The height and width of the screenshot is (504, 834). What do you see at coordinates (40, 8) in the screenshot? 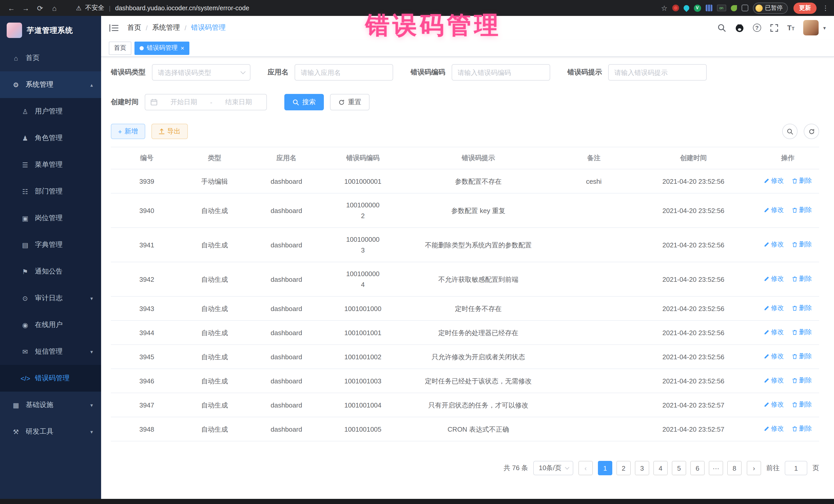
I see `reload-button: ⟳` at bounding box center [40, 8].